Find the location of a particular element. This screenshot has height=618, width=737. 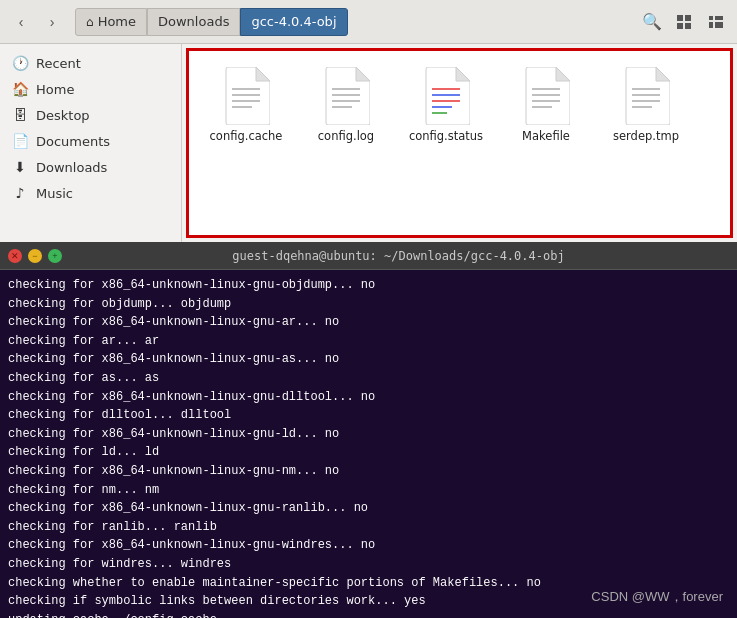

file-item: config.status is located at coordinates (446, 105).